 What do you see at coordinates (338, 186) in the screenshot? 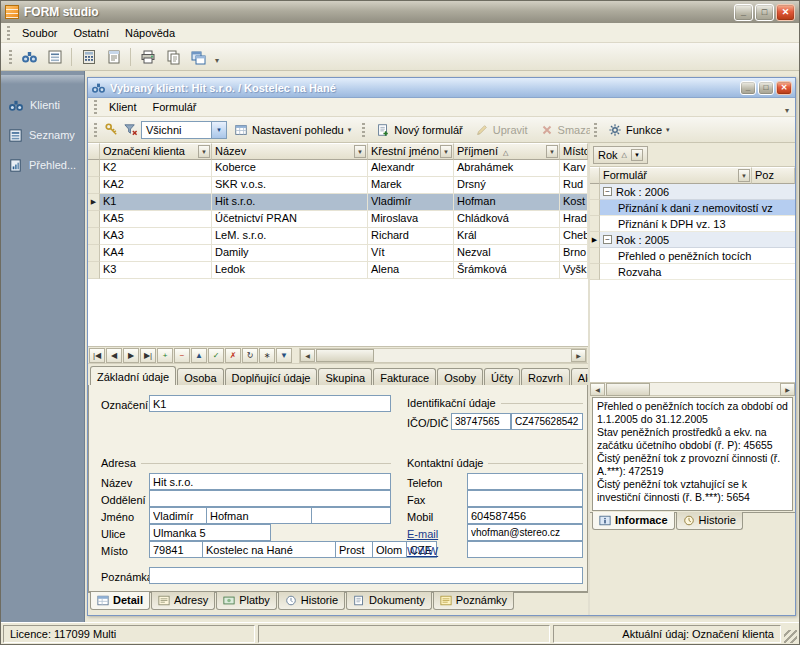
I see `client-row: KA2 SKR v.o.s. Marek Drsný Rud` at bounding box center [338, 186].